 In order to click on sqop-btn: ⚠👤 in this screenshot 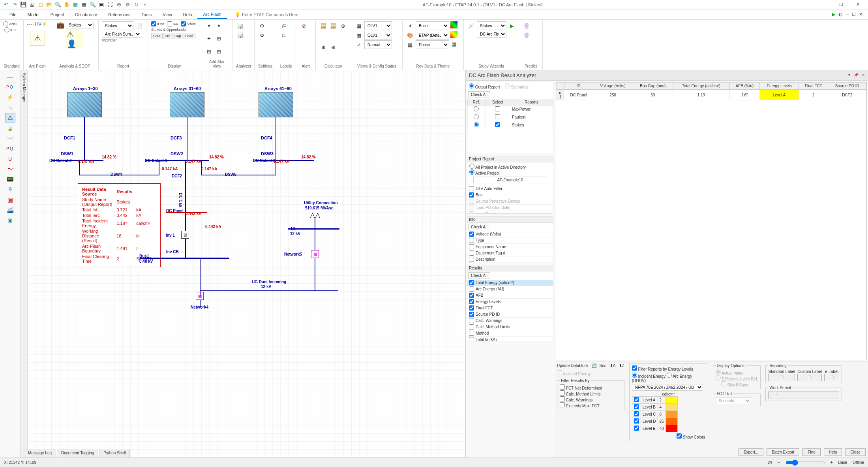, I will do `click(75, 39)`.